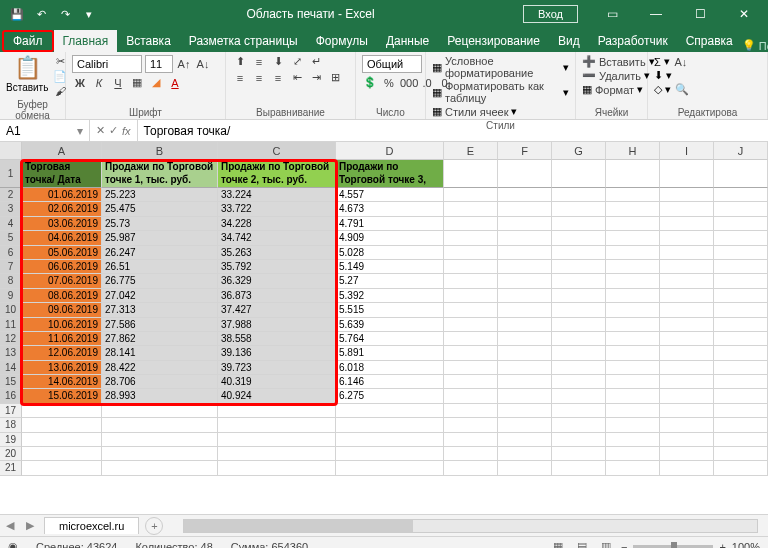 The width and height of the screenshot is (768, 548). I want to click on row-header: 8, so click(11, 281).